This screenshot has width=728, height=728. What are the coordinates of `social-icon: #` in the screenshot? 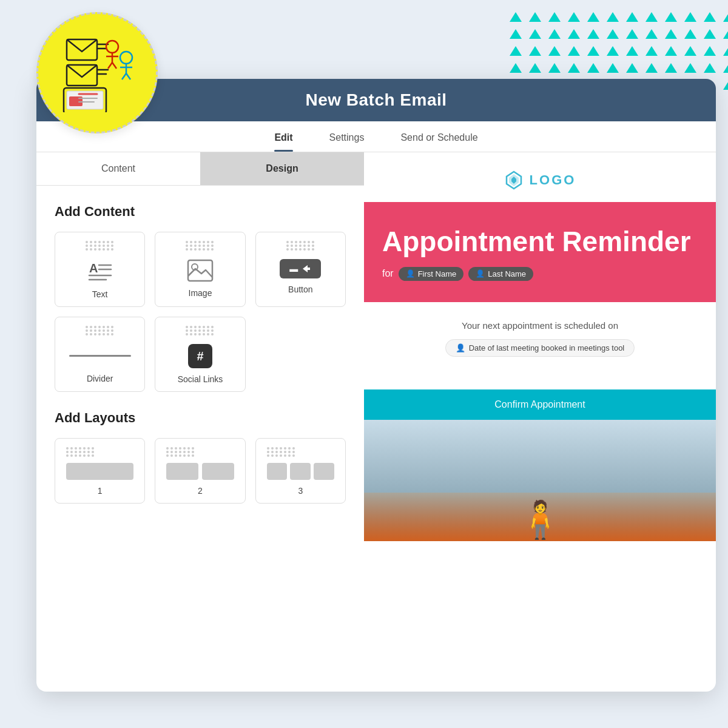 It's located at (200, 356).